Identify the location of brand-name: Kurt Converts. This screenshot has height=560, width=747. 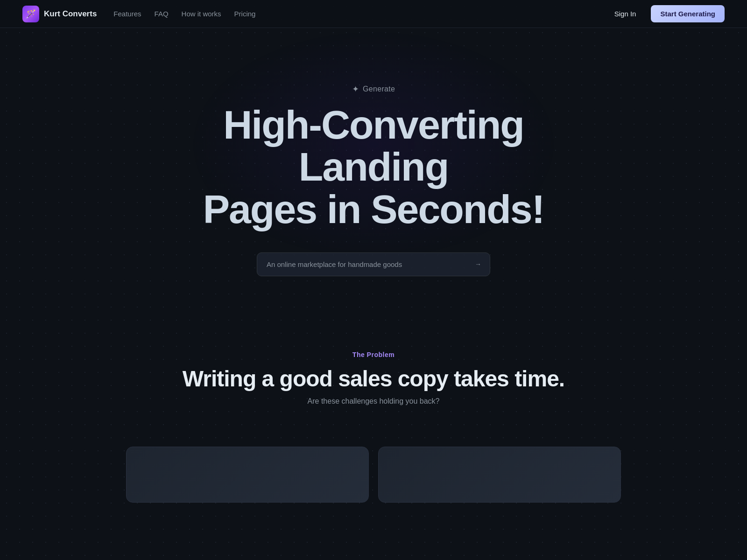
(70, 14).